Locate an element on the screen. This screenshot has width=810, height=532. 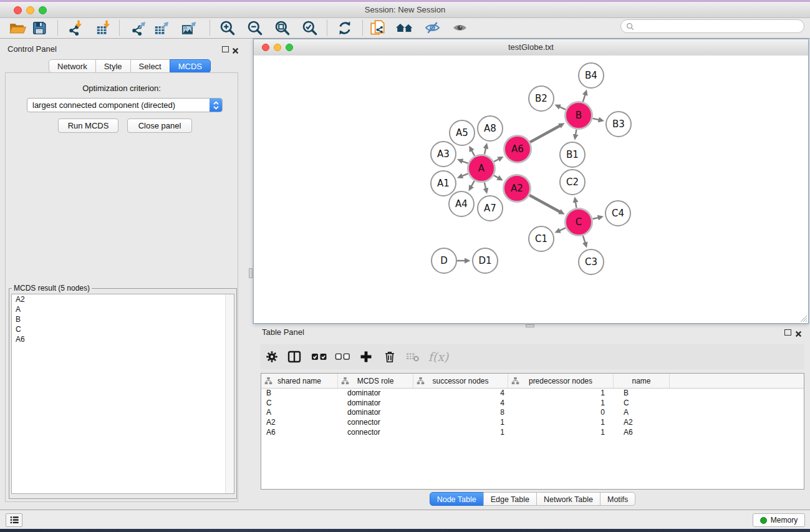
tab-node-table: Node Table is located at coordinates (456, 499).